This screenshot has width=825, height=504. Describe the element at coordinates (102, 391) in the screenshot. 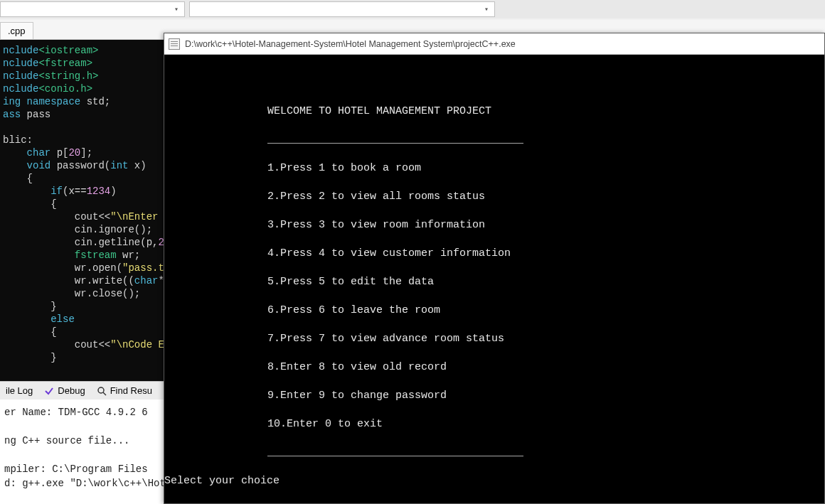

I see `search-icon` at that location.